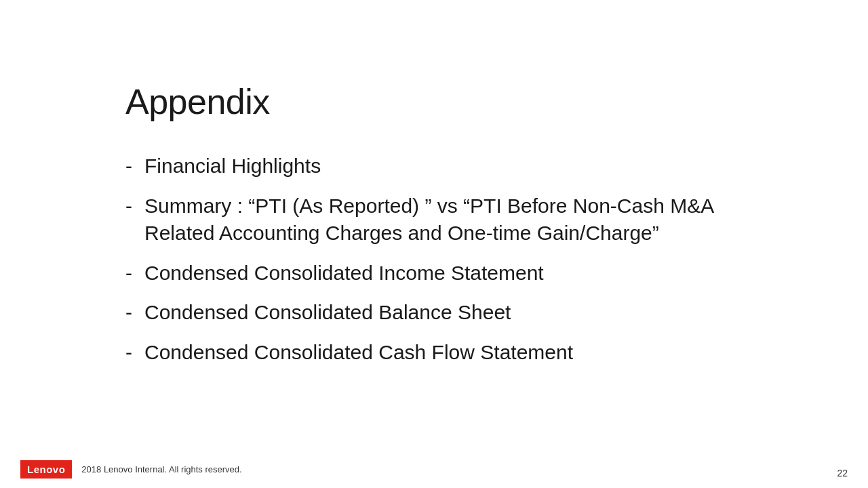  Describe the element at coordinates (46, 469) in the screenshot. I see `lenovo-logo: Lenovo` at that location.